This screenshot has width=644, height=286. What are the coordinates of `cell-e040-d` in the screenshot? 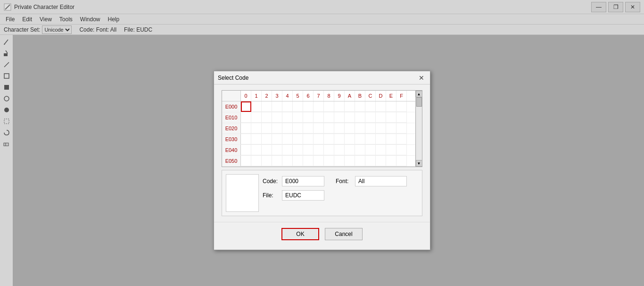 It's located at (381, 150).